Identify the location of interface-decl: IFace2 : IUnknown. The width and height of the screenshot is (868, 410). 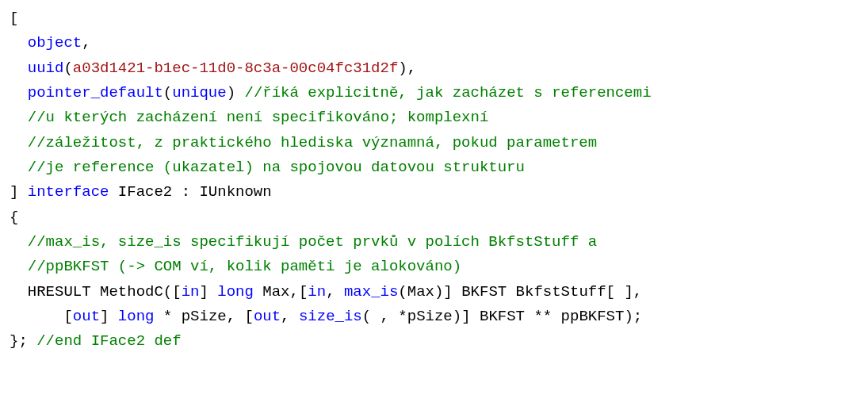
(190, 192).